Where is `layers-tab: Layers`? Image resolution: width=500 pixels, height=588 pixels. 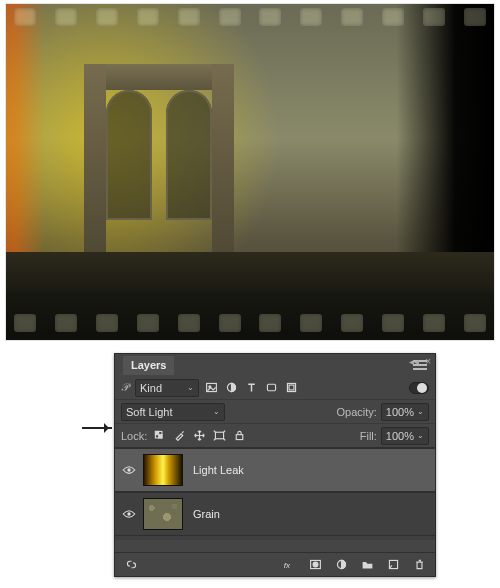 layers-tab: Layers is located at coordinates (148, 366).